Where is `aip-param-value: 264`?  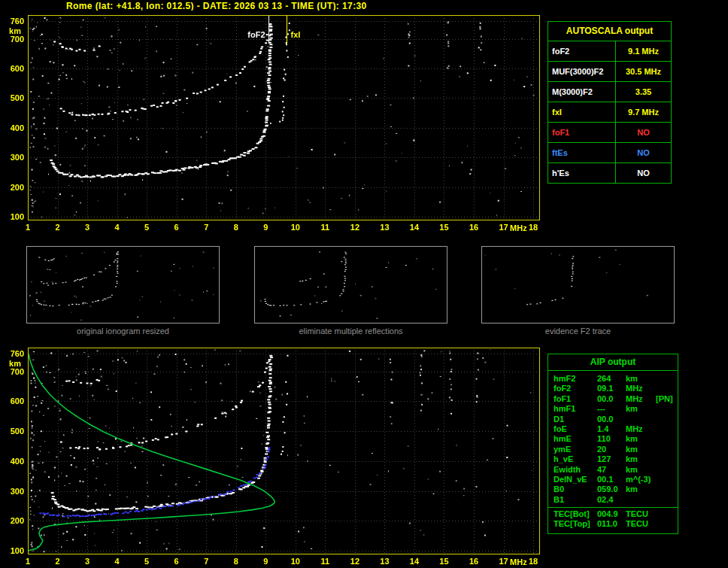 aip-param-value: 264 is located at coordinates (611, 379).